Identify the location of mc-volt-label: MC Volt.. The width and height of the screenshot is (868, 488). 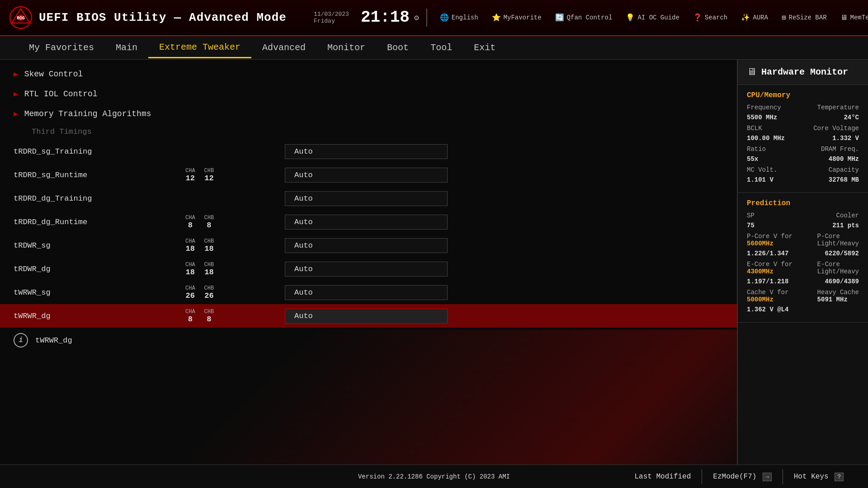
(762, 170).